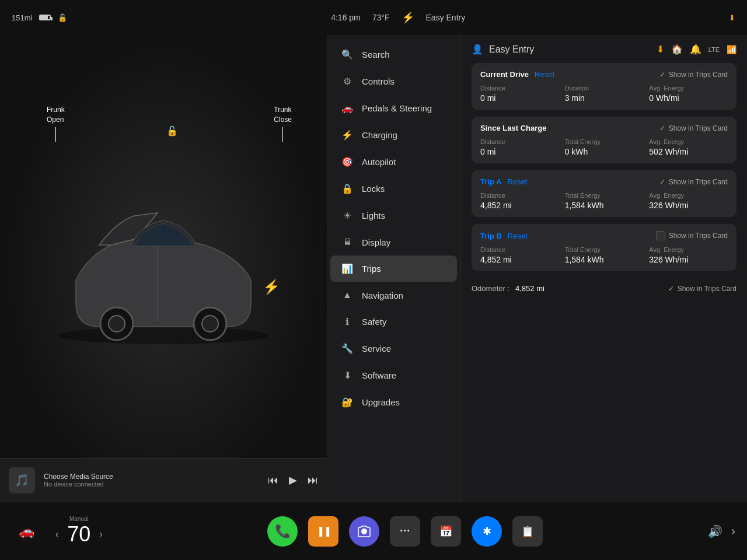  I want to click on since-avg-energy-label: Avg. Energy, so click(689, 142).